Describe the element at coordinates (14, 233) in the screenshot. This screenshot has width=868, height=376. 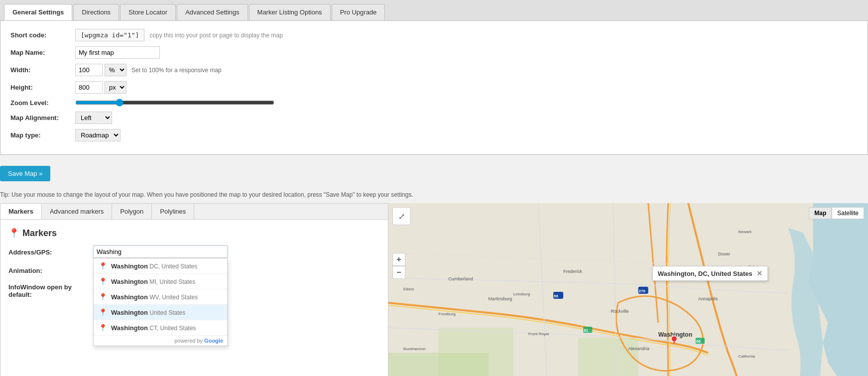
I see `marker-pin-icon: 📍` at that location.